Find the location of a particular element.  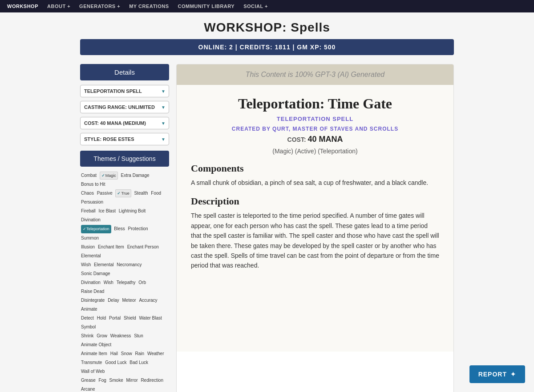

page-title: WORKSHOP: Spells is located at coordinates (267, 26).